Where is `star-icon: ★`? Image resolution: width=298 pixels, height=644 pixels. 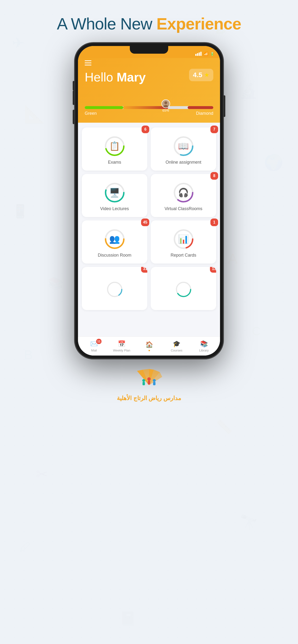
star-icon: ★ is located at coordinates (207, 75).